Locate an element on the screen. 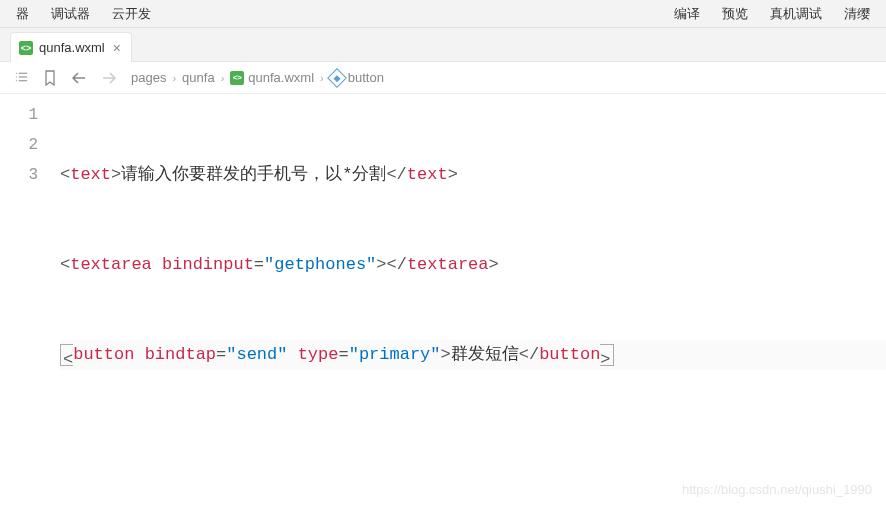  menu-clear: 清缨 is located at coordinates (857, 14).